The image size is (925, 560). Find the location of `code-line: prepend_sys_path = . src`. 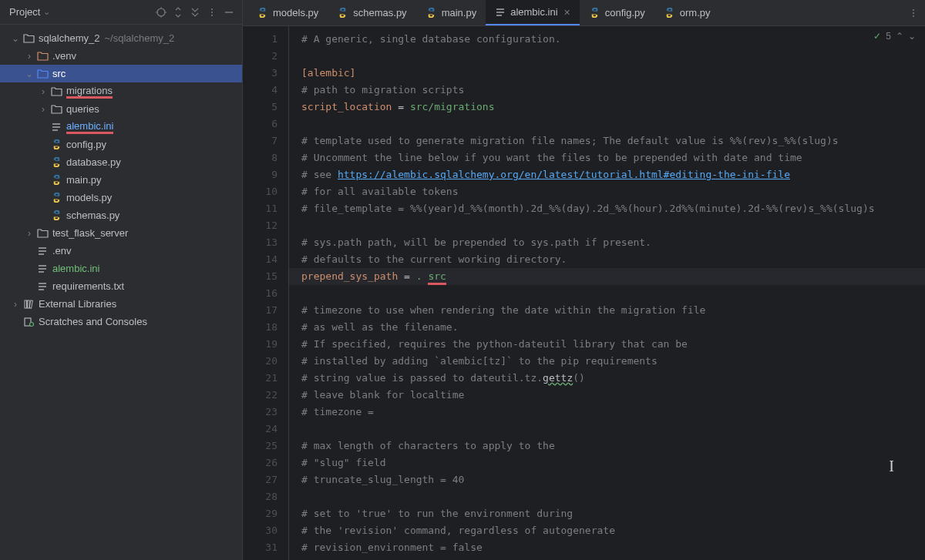

code-line: prepend_sys_path = . src is located at coordinates (607, 277).